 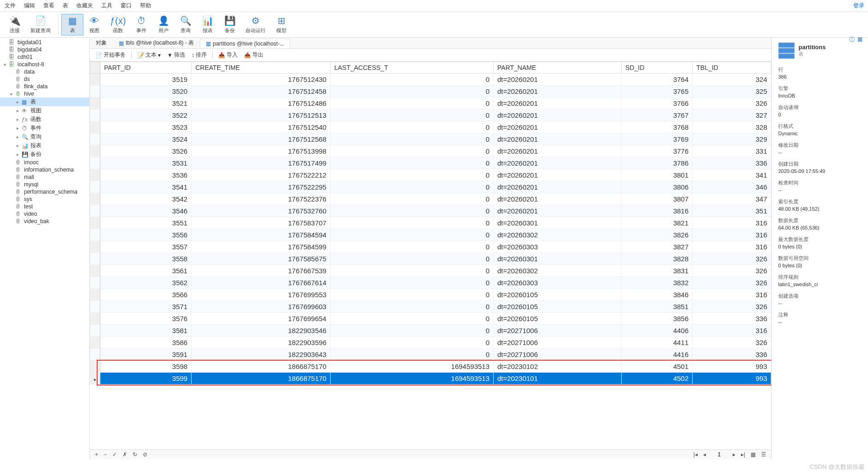 What do you see at coordinates (146, 223) in the screenshot?
I see `cell: 3551` at bounding box center [146, 223].